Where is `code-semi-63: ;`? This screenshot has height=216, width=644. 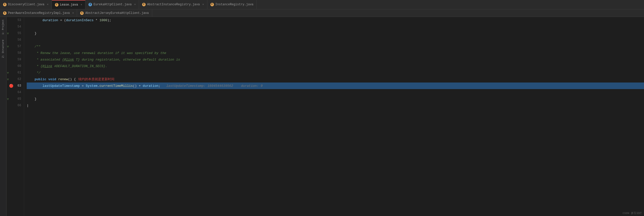 code-semi-63: ; is located at coordinates (159, 86).